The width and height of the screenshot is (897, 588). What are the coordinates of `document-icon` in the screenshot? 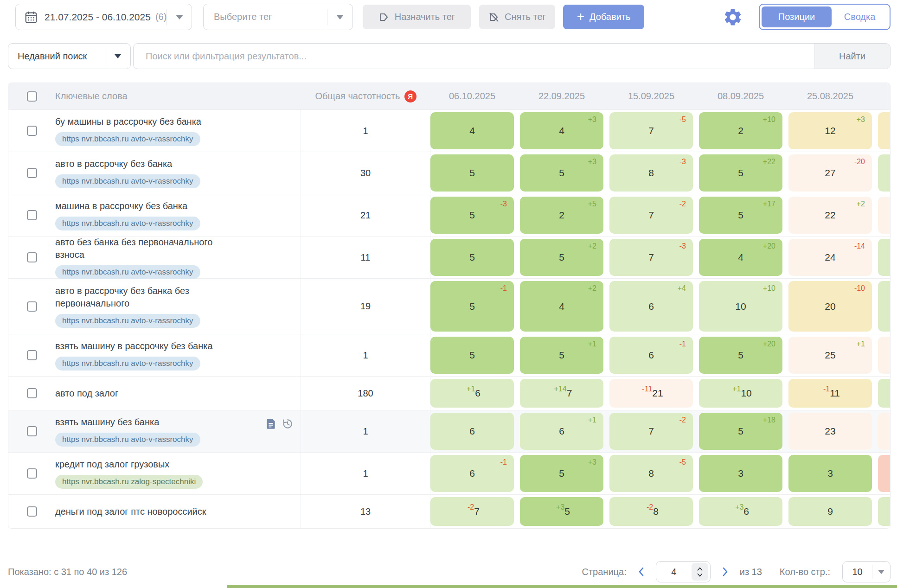 It's located at (271, 424).